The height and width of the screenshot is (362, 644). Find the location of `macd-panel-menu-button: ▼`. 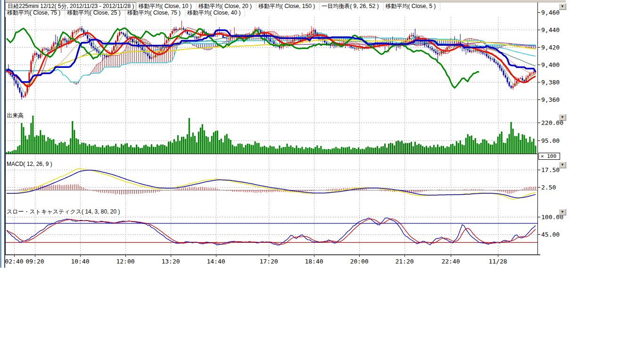

macd-panel-menu-button: ▼ is located at coordinates (562, 165).